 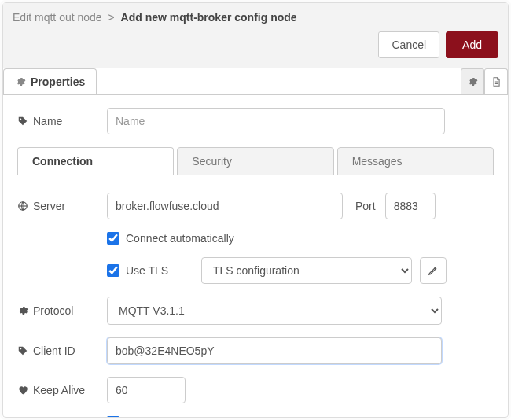 What do you see at coordinates (58, 82) in the screenshot?
I see `tab-properties-label: Properties` at bounding box center [58, 82].